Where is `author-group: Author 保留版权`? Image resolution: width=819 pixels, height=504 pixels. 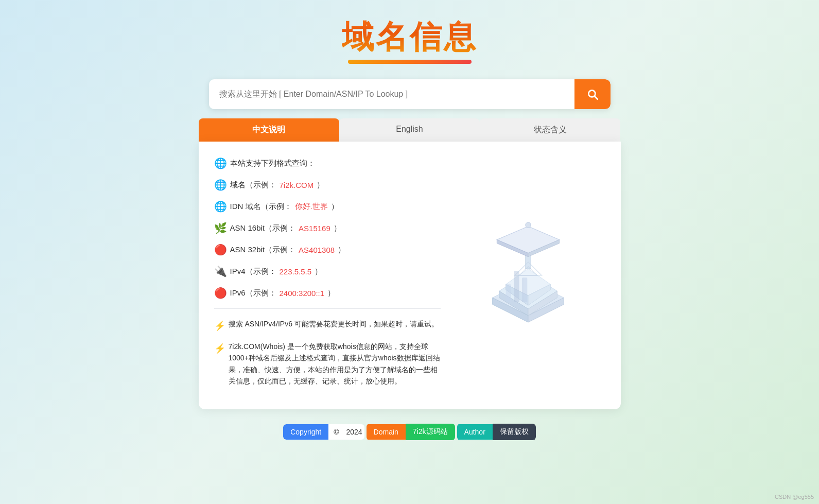 author-group: Author 保留版权 is located at coordinates (496, 432).